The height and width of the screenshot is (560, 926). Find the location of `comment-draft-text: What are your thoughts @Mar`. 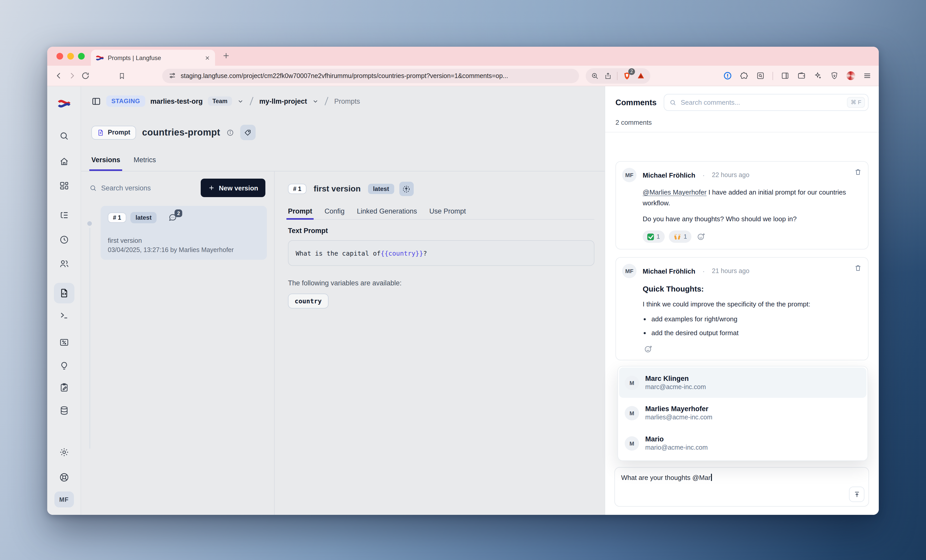

comment-draft-text: What are your thoughts @Mar is located at coordinates (666, 478).